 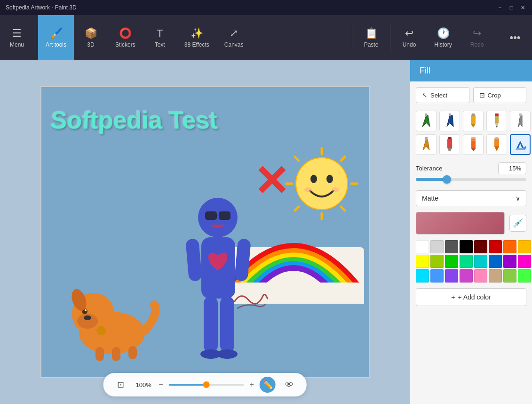 I want to click on 3d-label: 3D, so click(x=90, y=45).